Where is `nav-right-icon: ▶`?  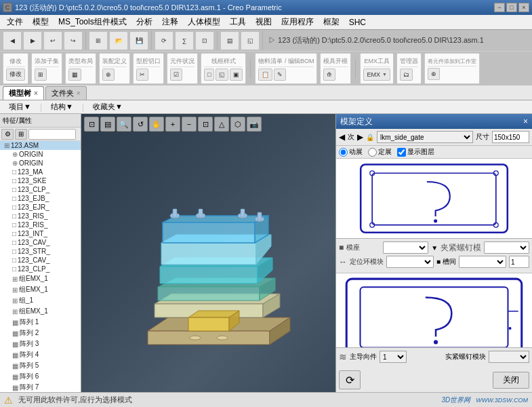 nav-right-icon: ▶ is located at coordinates (361, 137).